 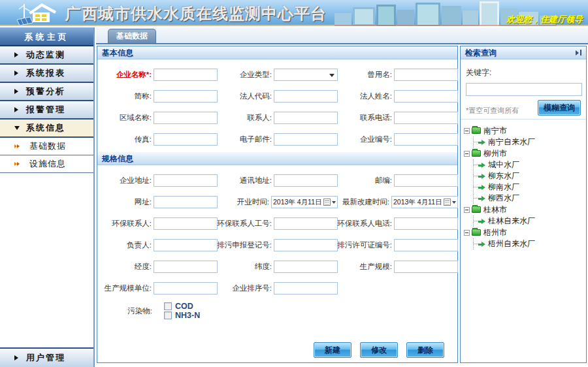 What do you see at coordinates (524, 89) in the screenshot?
I see `keyword-input` at bounding box center [524, 89].